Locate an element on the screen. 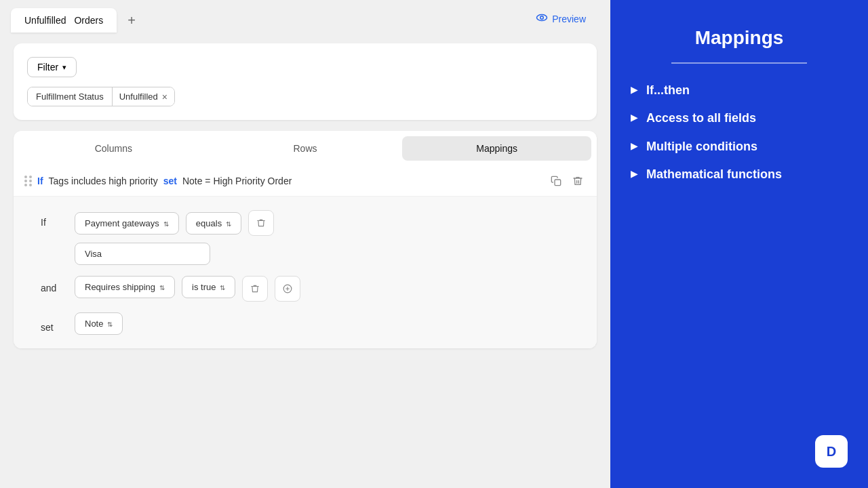 This screenshot has height=488, width=868. tab-columns: Columns is located at coordinates (114, 148).